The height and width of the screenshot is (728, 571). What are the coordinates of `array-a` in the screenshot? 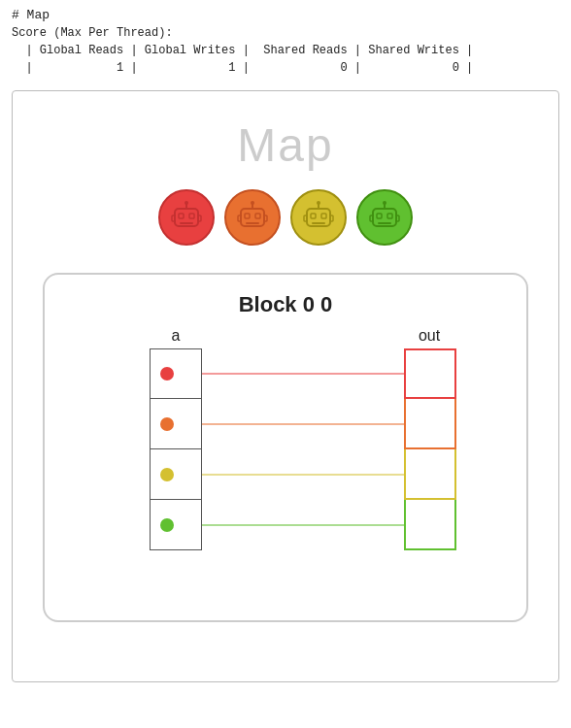 It's located at (176, 449).